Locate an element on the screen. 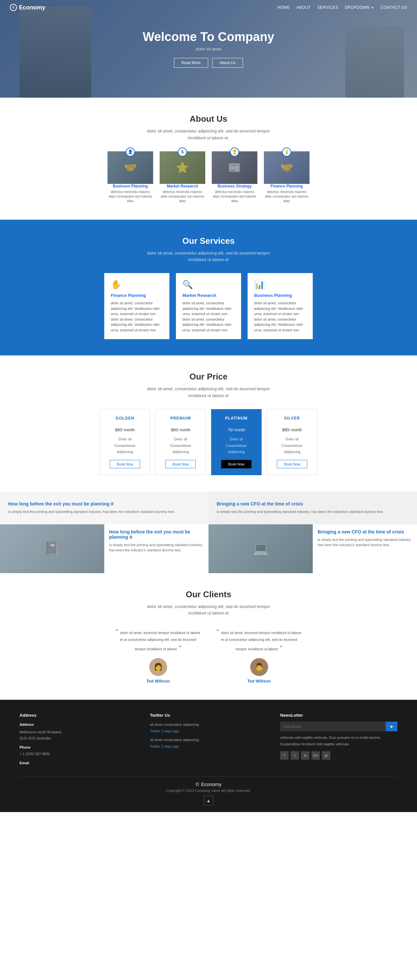 The image size is (417, 980). about-subtitle: dolor sit amet, consectetur adipiscing e… is located at coordinates (209, 135).